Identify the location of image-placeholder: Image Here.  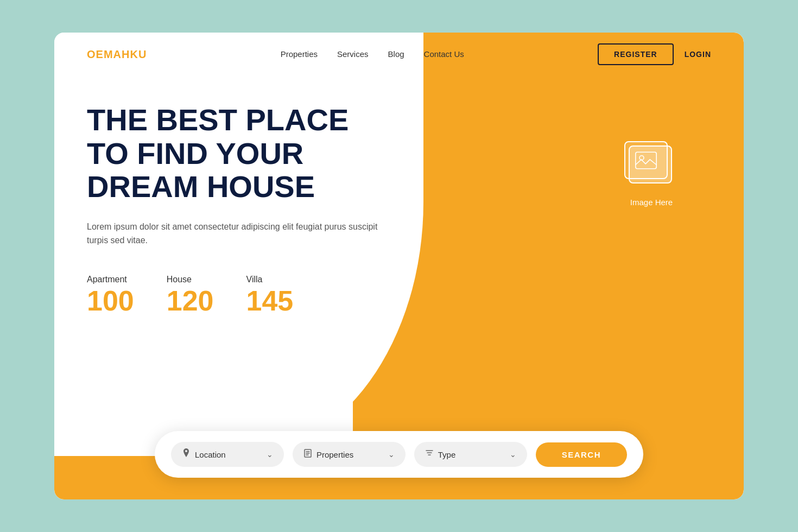
(651, 174).